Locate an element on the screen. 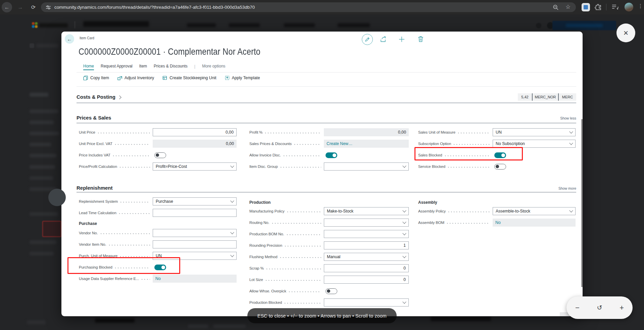  field-dropdown: Manual is located at coordinates (366, 257).